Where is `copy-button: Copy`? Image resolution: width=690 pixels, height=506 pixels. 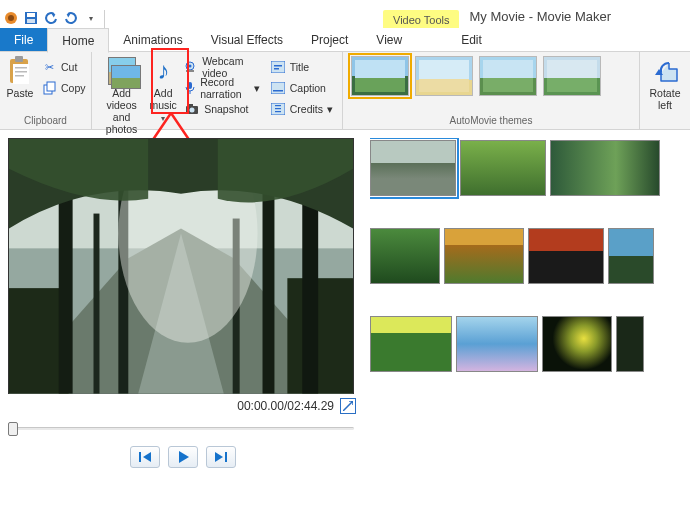
copy-button: Copy is located at coordinates (64, 88).